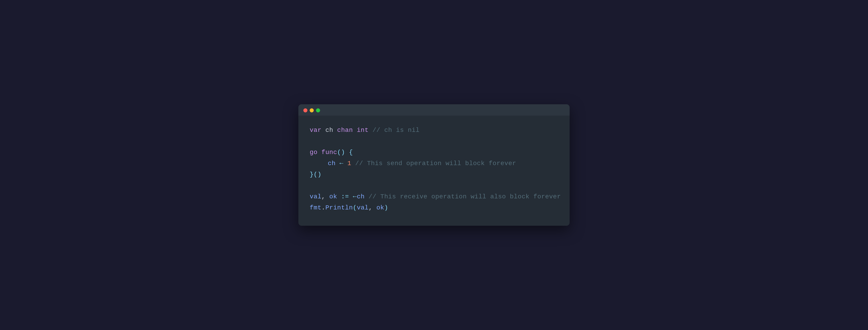 This screenshot has width=868, height=330. Describe the element at coordinates (434, 171) in the screenshot. I see `code-editor: var ch chan int // ch is nil go func() {…` at that location.